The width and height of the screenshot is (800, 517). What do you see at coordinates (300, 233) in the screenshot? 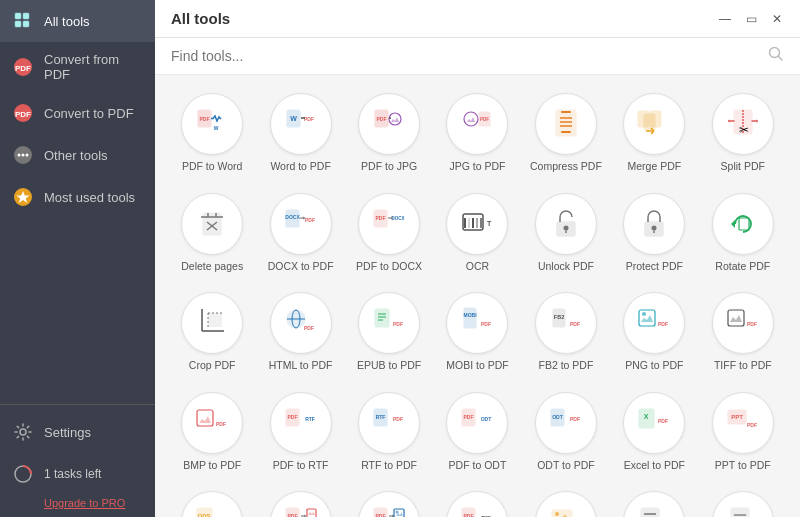
I see `tool-item-docx-to-pdf: DOCX PDF DOCX to PDF` at bounding box center [300, 233].